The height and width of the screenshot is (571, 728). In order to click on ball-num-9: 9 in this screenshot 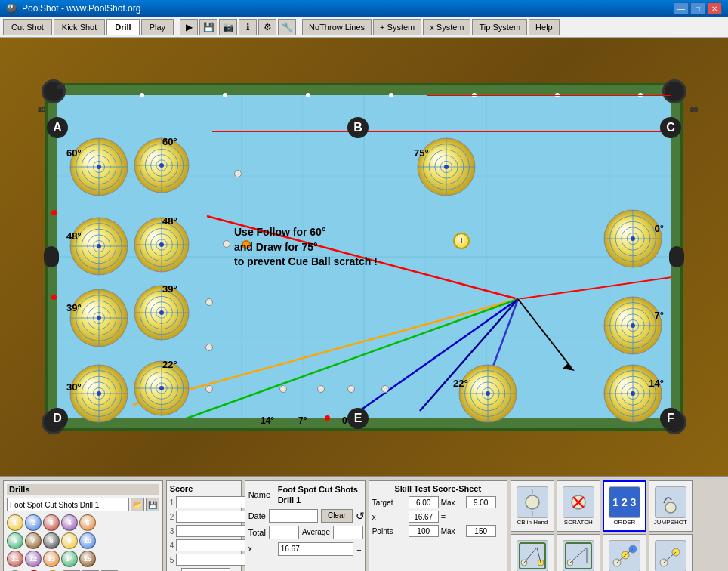, I will do `click(69, 541)`.